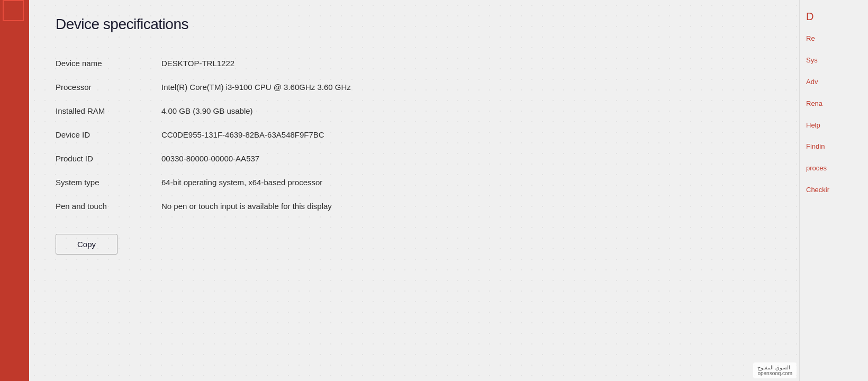  I want to click on spec-label-product-id: Product ID, so click(108, 159).